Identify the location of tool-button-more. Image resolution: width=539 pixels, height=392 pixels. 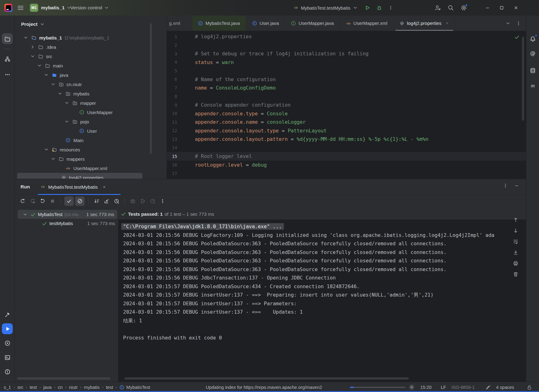
(7, 75).